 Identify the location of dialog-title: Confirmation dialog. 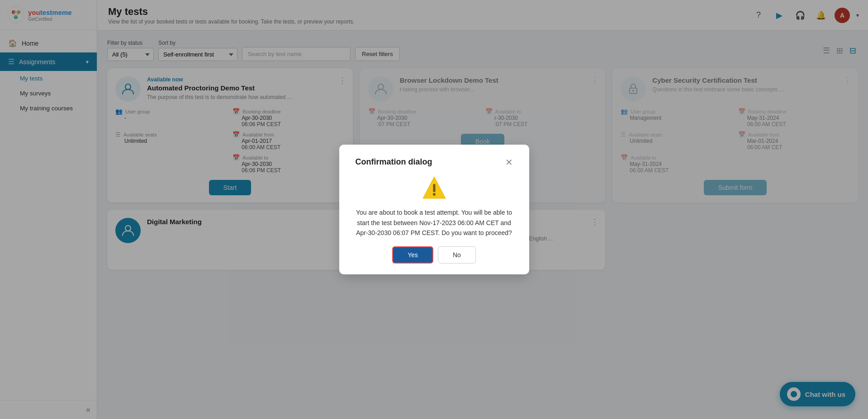
(394, 162).